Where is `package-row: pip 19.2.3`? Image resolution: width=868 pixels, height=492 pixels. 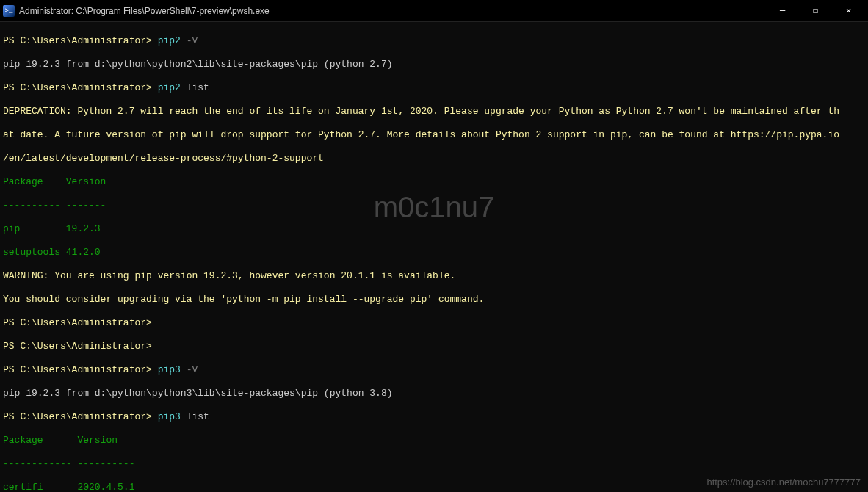 package-row: pip 19.2.3 is located at coordinates (434, 229).